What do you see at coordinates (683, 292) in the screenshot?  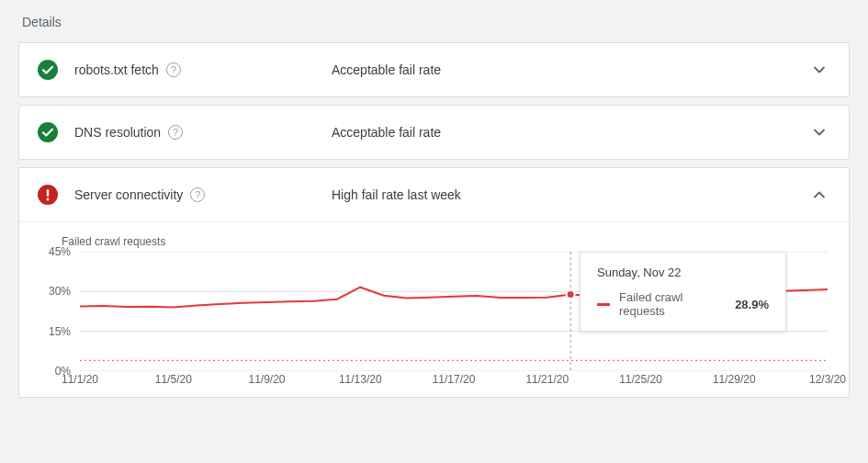 I see `chart-tooltip: Sunday, Nov 22 Failed crawl requests 28.…` at bounding box center [683, 292].